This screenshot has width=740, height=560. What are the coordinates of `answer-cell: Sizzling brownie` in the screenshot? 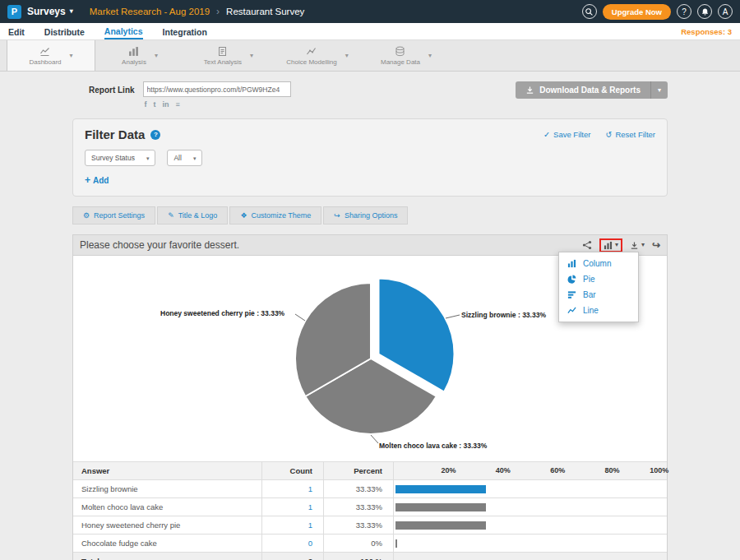 It's located at (168, 488).